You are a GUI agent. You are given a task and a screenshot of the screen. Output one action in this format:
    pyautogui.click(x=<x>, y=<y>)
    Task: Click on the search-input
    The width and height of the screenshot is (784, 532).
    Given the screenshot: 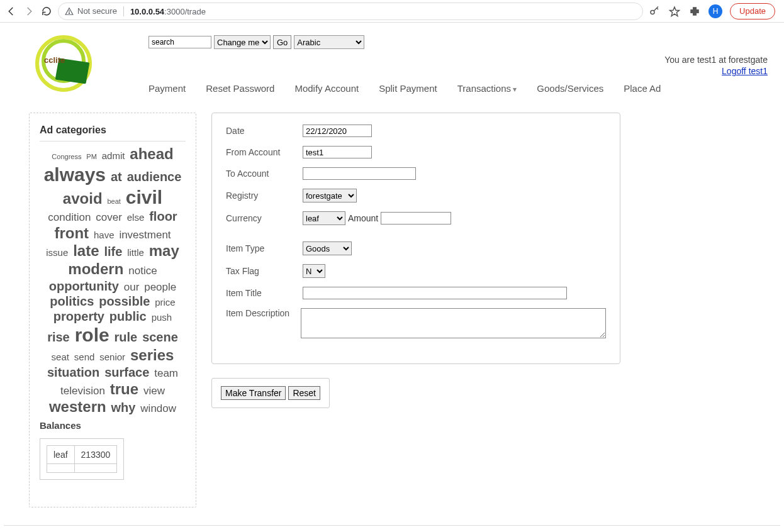 What is the action you would take?
    pyautogui.click(x=180, y=42)
    